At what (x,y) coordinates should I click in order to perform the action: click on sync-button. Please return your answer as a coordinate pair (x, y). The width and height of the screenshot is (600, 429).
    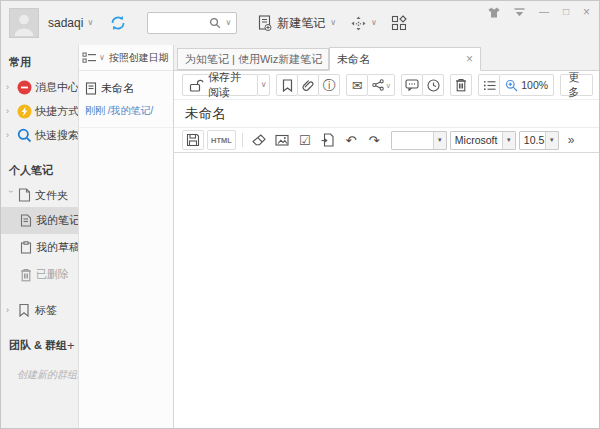
    Looking at the image, I should click on (118, 23).